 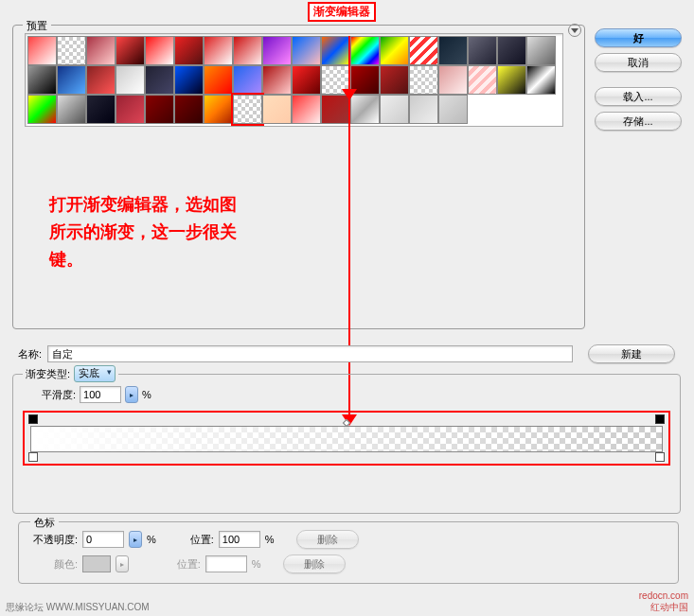 I want to click on presets-flyout-icon, so click(x=575, y=30).